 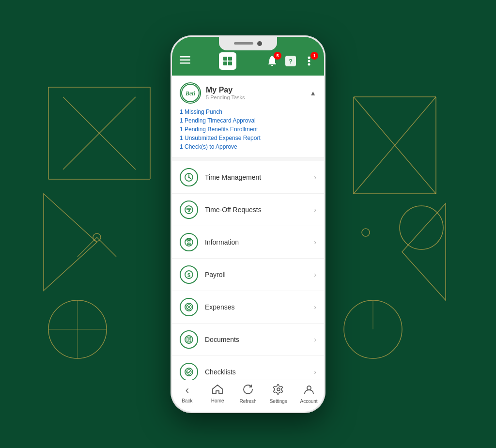 I want to click on nav-refresh: Refresh, so click(x=248, y=394).